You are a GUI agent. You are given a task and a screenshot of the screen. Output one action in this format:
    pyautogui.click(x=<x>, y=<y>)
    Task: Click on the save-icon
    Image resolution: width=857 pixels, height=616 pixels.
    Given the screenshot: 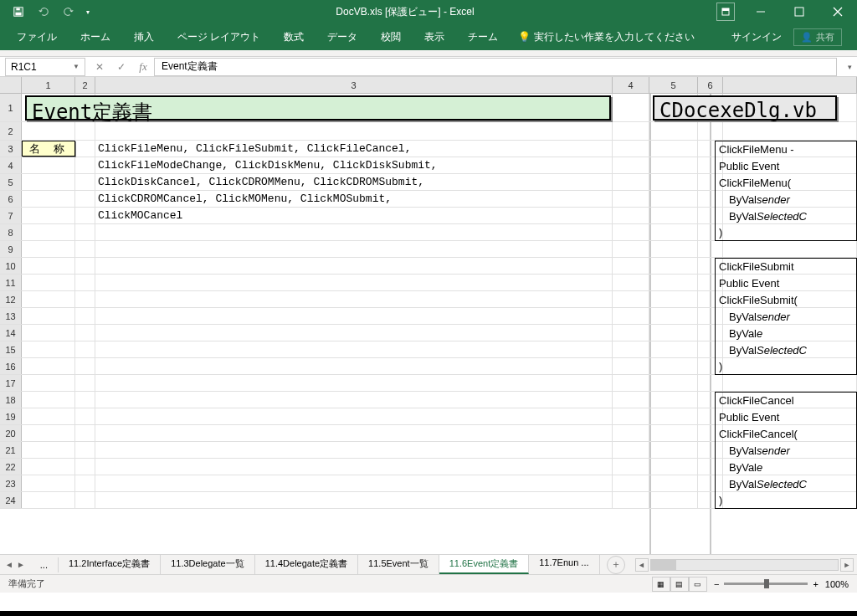 What is the action you would take?
    pyautogui.click(x=18, y=12)
    